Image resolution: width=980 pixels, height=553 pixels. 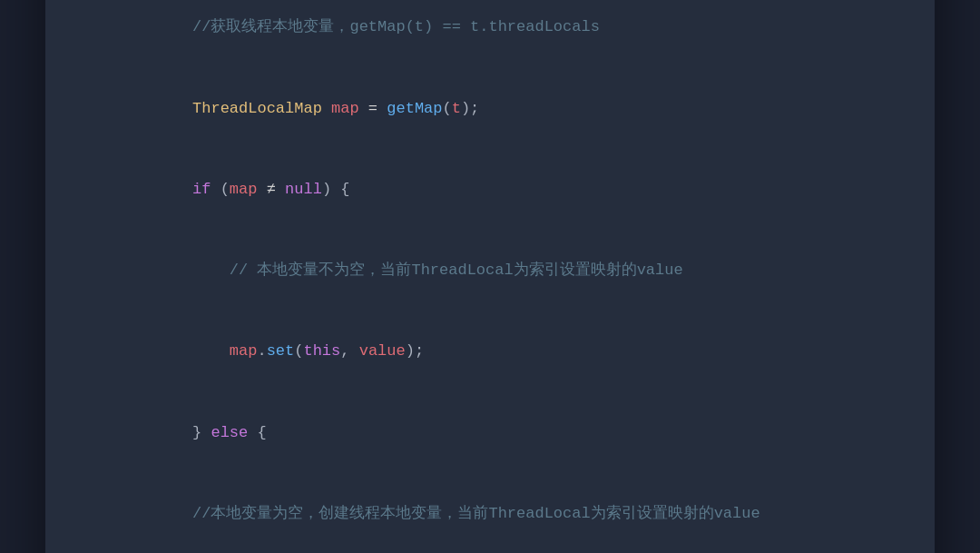 I want to click on code-line-7: // 本地变量不为空，当前ThreadLocal为索引设置映射的value, so click(x=490, y=271).